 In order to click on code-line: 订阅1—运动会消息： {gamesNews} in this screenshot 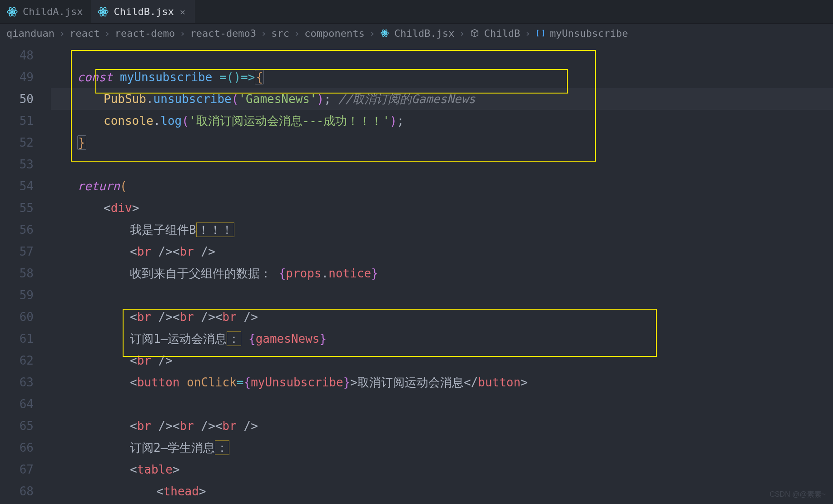, I will do `click(442, 339)`.